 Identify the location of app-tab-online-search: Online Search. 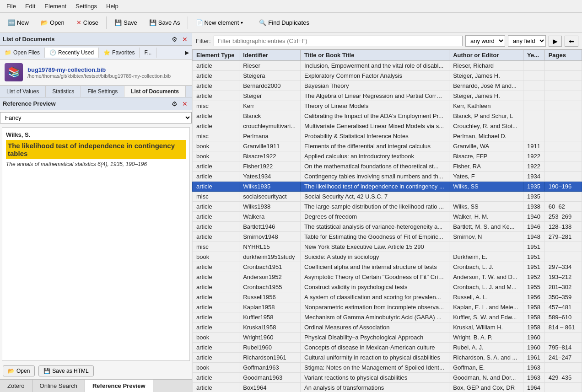
(59, 386).